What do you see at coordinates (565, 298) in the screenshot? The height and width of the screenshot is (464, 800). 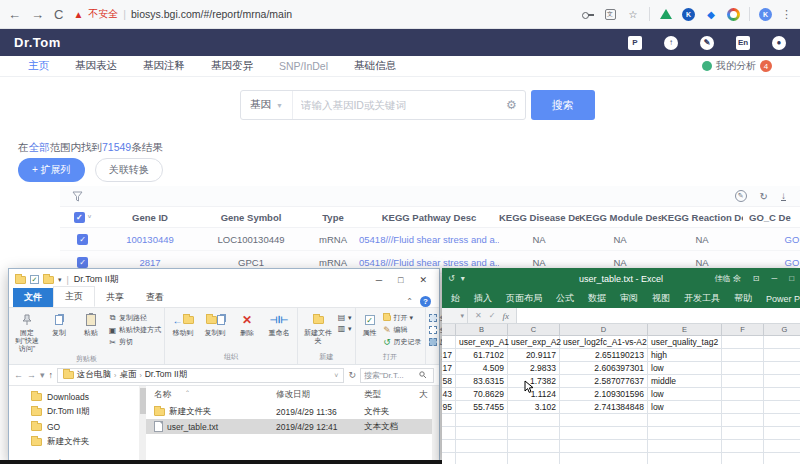 I see `tab-formulas: 公式` at bounding box center [565, 298].